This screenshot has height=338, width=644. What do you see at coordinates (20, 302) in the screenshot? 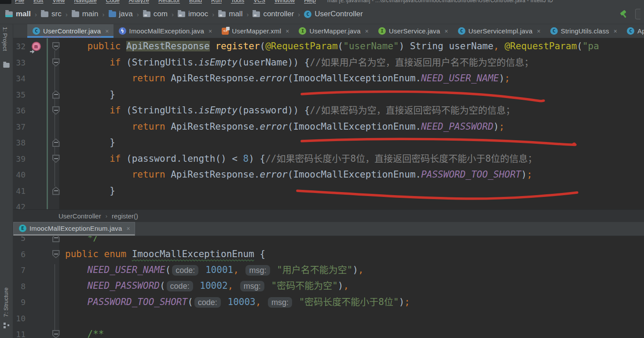
I see `line-number: 9` at bounding box center [20, 302].